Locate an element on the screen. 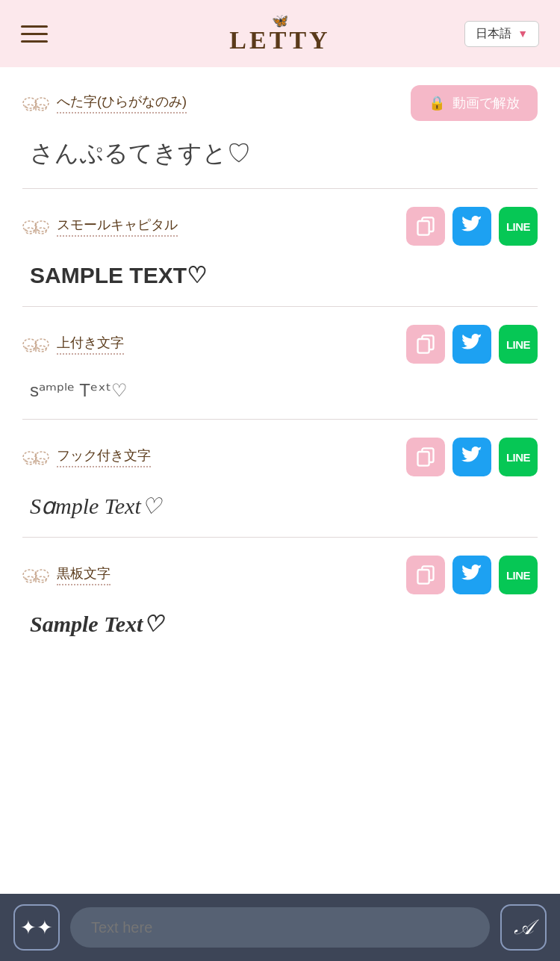 The width and height of the screenshot is (560, 961). unlock-button-label: 動画で解放 is located at coordinates (486, 103).